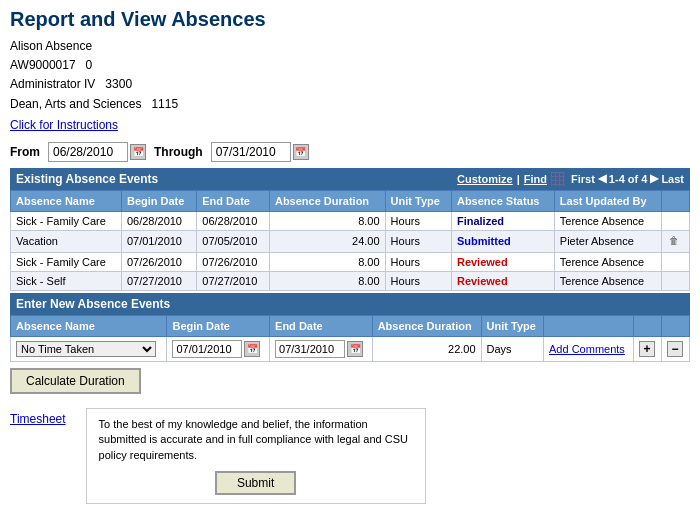  Describe the element at coordinates (350, 262) in the screenshot. I see `table-row: Sick - Family Care 07/26/2010 07/26/2010…` at that location.